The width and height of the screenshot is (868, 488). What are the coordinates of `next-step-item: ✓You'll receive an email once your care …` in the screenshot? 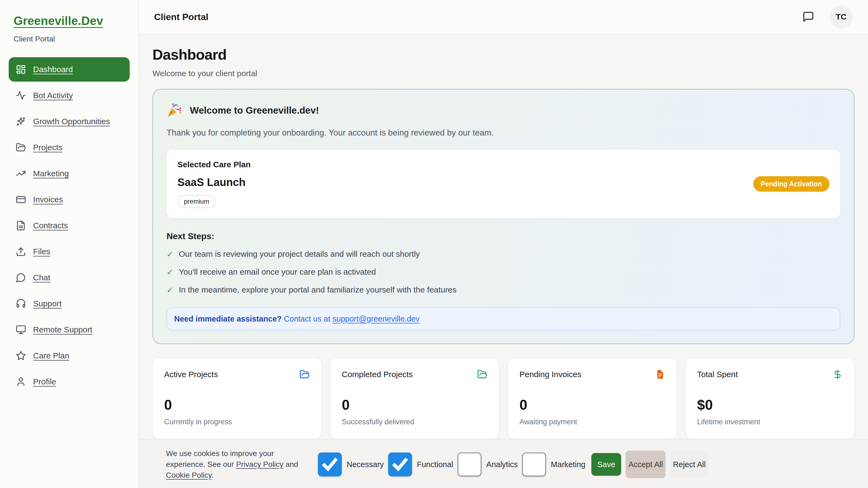 It's located at (503, 272).